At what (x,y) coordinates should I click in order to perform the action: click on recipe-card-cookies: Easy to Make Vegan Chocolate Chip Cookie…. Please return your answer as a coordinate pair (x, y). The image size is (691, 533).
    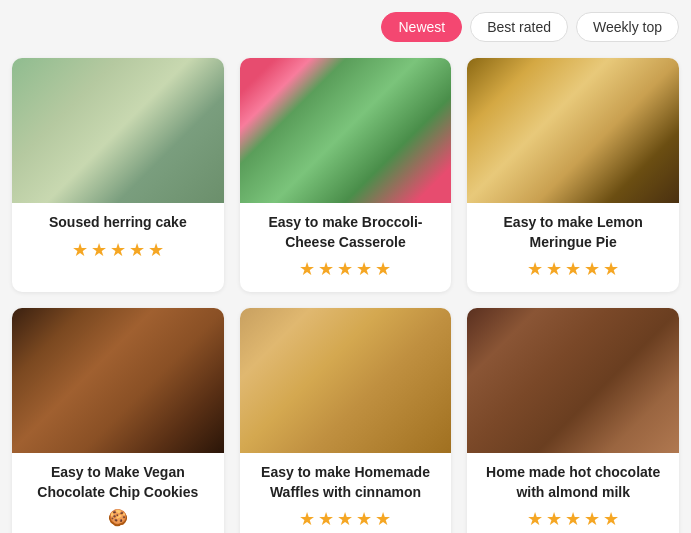
    Looking at the image, I should click on (118, 420).